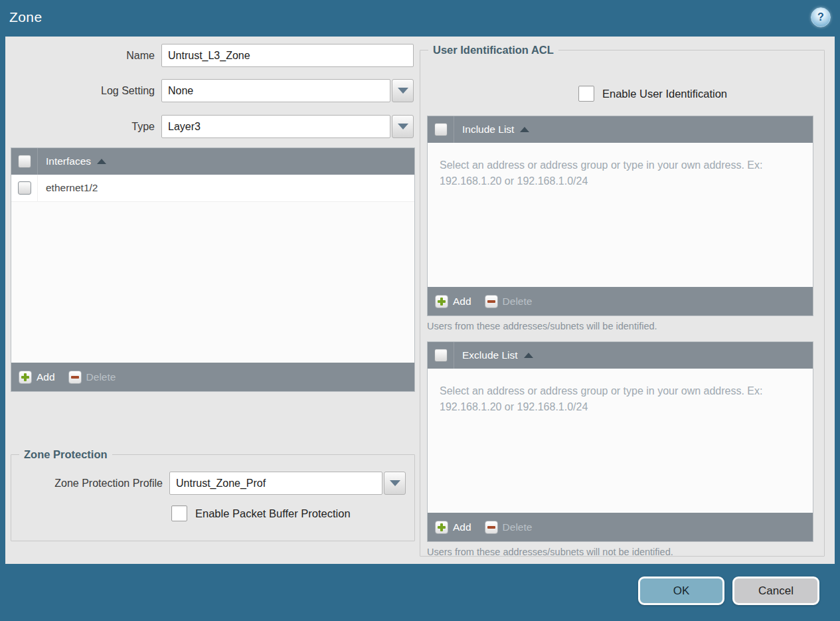 This screenshot has height=621, width=840. What do you see at coordinates (620, 216) in the screenshot?
I see `include-list-table: Include List Select an address or addres…` at bounding box center [620, 216].